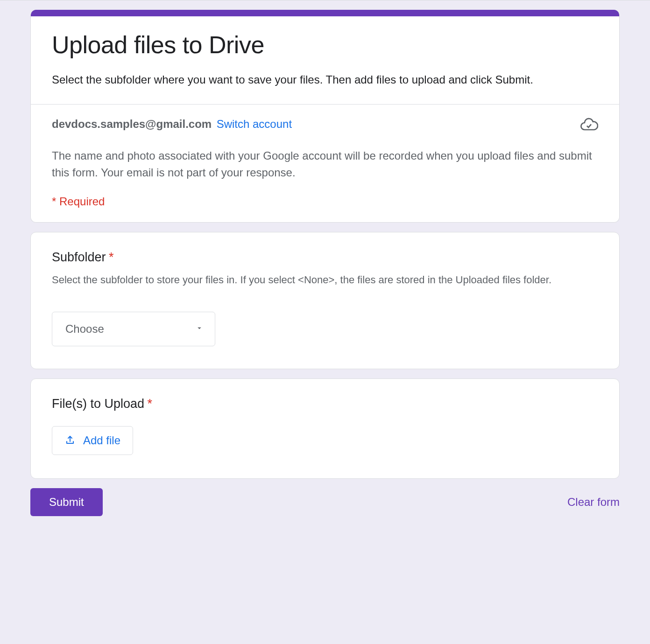 Image resolution: width=650 pixels, height=644 pixels. Describe the element at coordinates (325, 164) in the screenshot. I see `account-note: The name and photo associated with your …` at that location.